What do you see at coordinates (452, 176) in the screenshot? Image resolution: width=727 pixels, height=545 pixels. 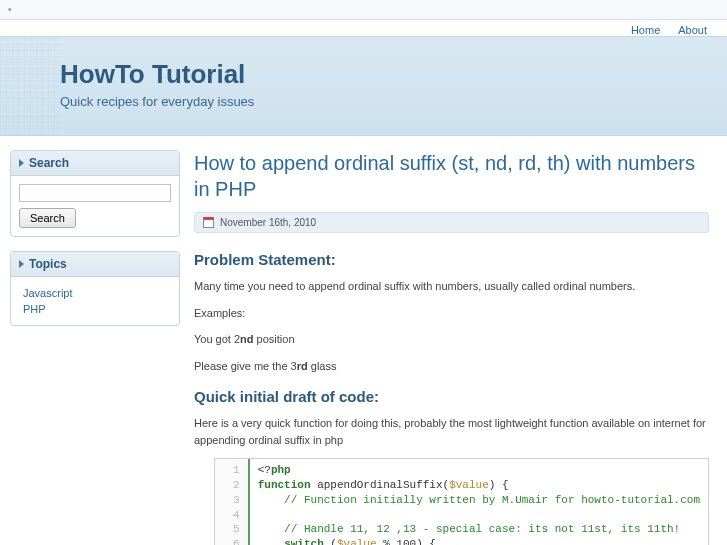 I see `post-title: How to append ordinal suffix (st, nd, rd…` at bounding box center [452, 176].